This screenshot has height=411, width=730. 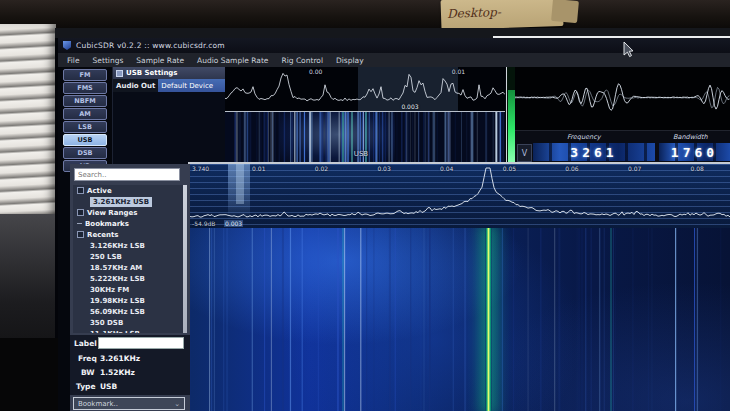 What do you see at coordinates (103, 235) in the screenshot?
I see `tree-section-label: Recents` at bounding box center [103, 235].